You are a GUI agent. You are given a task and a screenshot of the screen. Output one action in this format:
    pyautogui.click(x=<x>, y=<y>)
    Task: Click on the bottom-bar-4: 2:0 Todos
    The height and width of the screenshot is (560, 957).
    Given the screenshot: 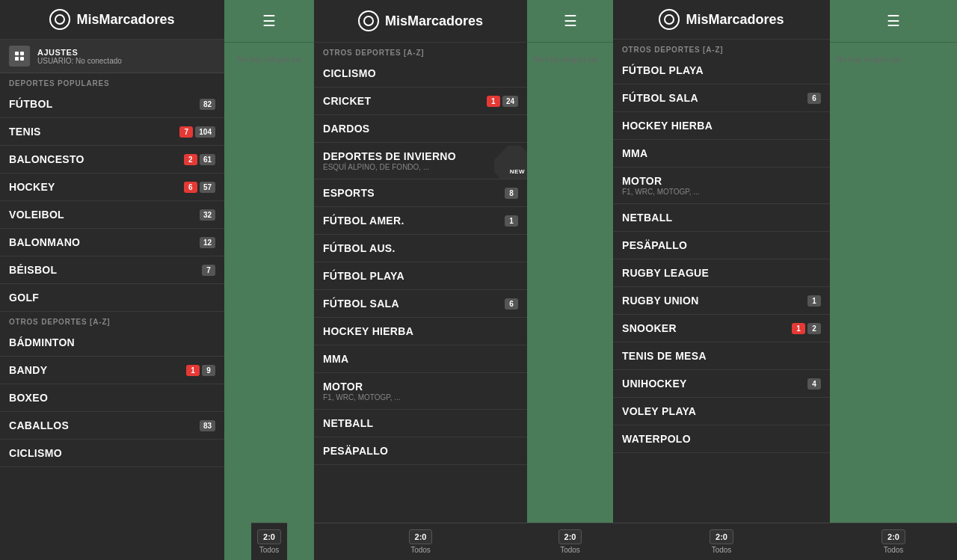 What is the action you would take?
    pyautogui.click(x=721, y=541)
    